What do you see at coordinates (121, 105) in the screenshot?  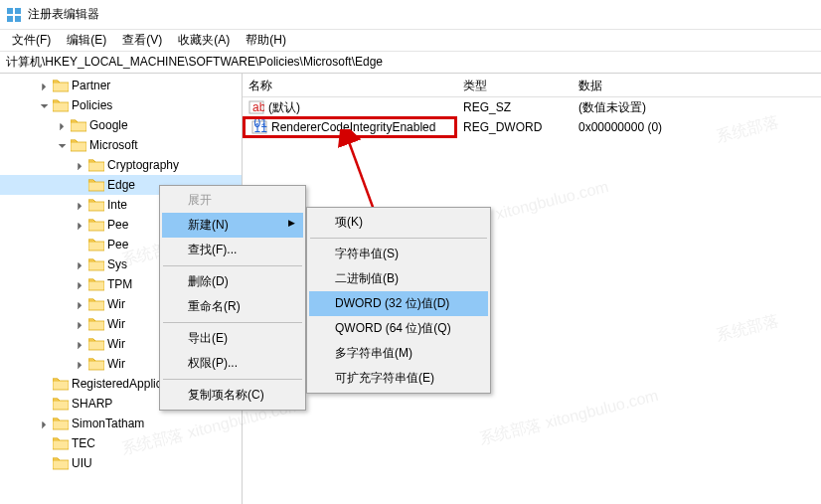 I see `tree-item-policies: ⏷ Policies` at bounding box center [121, 105].